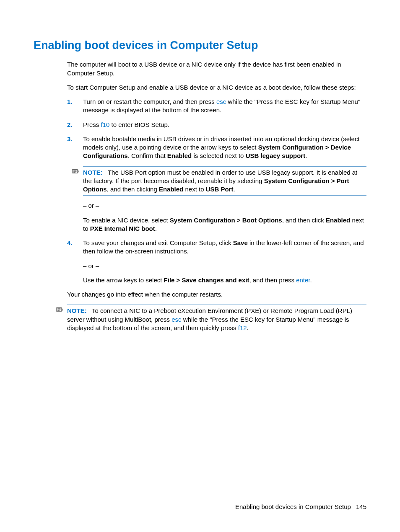 The image size is (400, 532). I want to click on step-text: is selected next to, so click(218, 156).